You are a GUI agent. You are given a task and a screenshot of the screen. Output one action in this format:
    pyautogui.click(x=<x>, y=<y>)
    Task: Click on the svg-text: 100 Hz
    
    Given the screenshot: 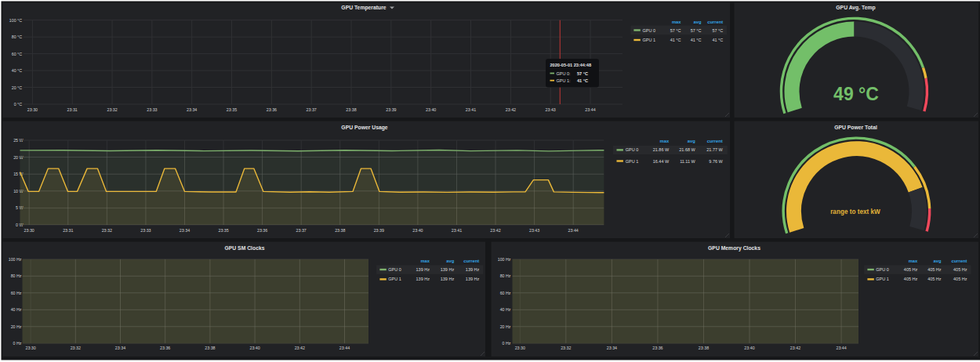 What is the action you would take?
    pyautogui.click(x=16, y=259)
    